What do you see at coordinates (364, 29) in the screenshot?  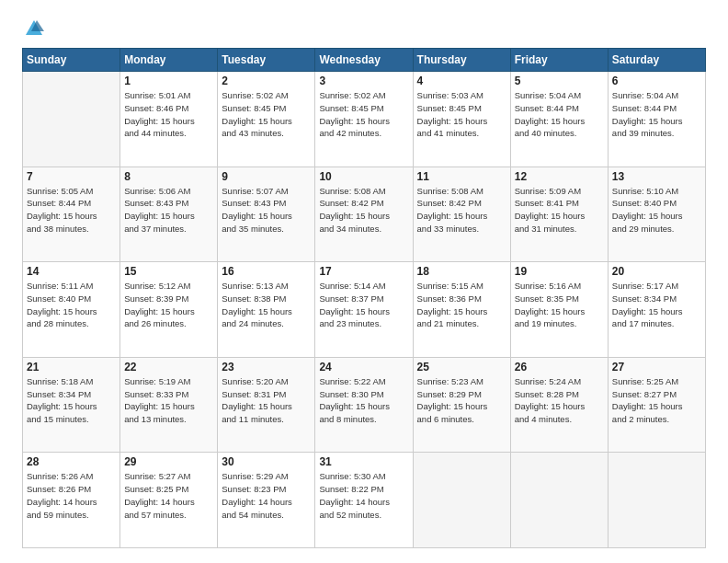 I see `header` at bounding box center [364, 29].